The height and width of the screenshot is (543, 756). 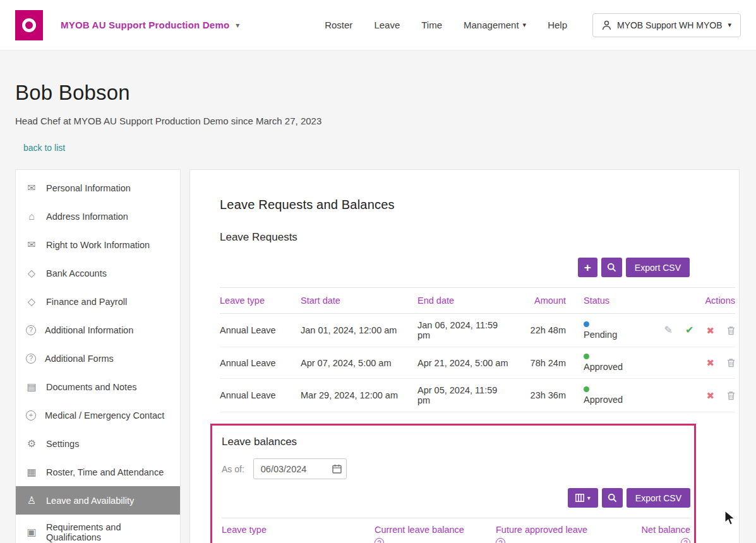 I want to click on col-net-balance: Net balance ?, so click(x=655, y=534).